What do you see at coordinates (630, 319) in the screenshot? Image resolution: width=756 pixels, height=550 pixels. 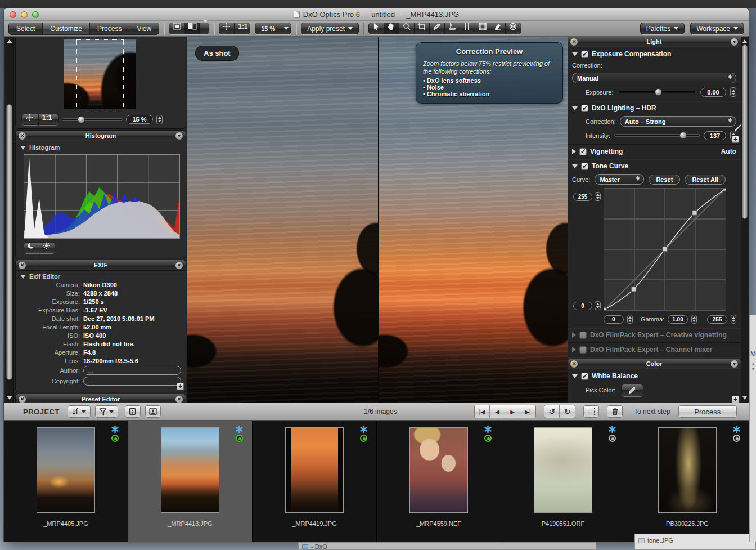 I see `curve-in-min-stepper` at bounding box center [630, 319].